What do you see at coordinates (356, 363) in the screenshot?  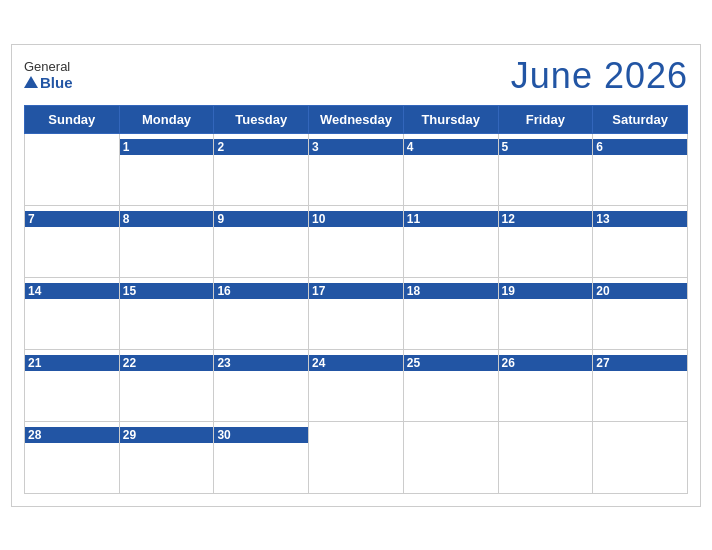 I see `day-number-24: 24` at bounding box center [356, 363].